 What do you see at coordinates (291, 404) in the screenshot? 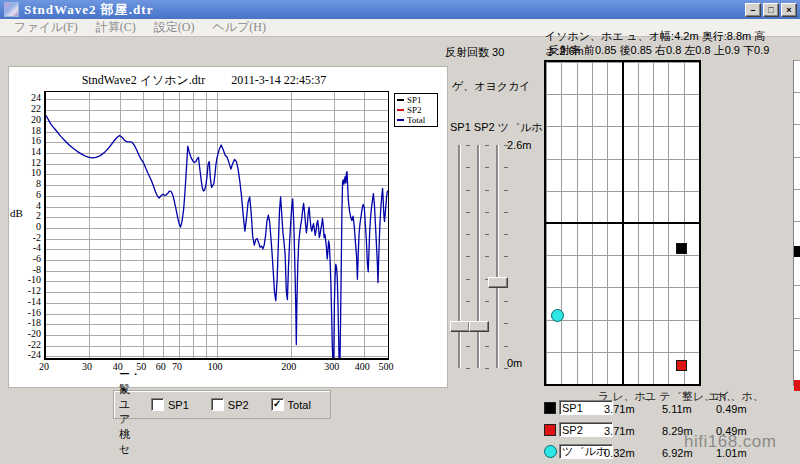
I see `total-checkbox-item: ✓Total` at bounding box center [291, 404].